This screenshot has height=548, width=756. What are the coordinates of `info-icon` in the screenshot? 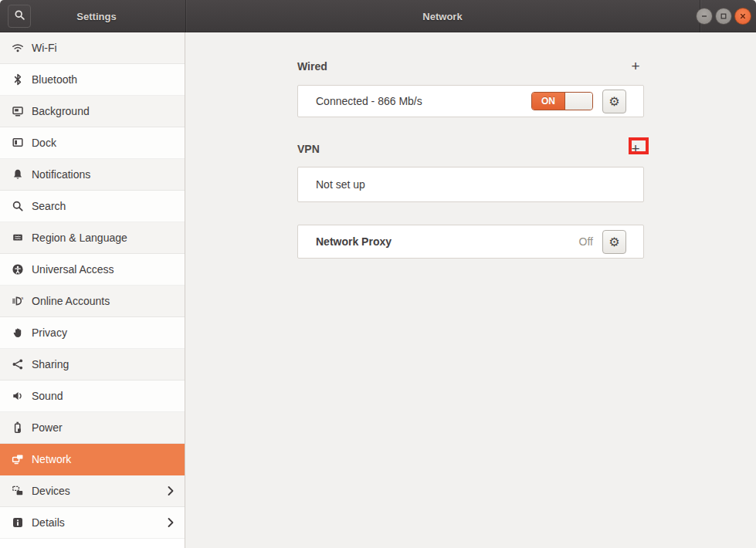 It's located at (18, 523).